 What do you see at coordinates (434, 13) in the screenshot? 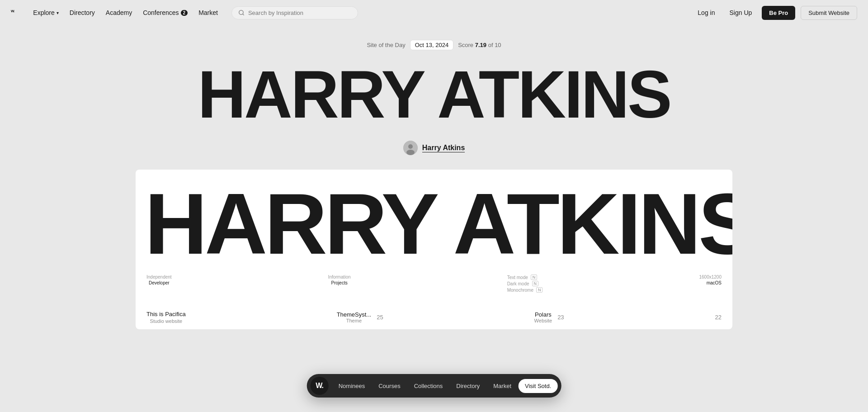
I see `navbar: W. Explore ▾ Directory Academy Conferenc…` at bounding box center [434, 13].